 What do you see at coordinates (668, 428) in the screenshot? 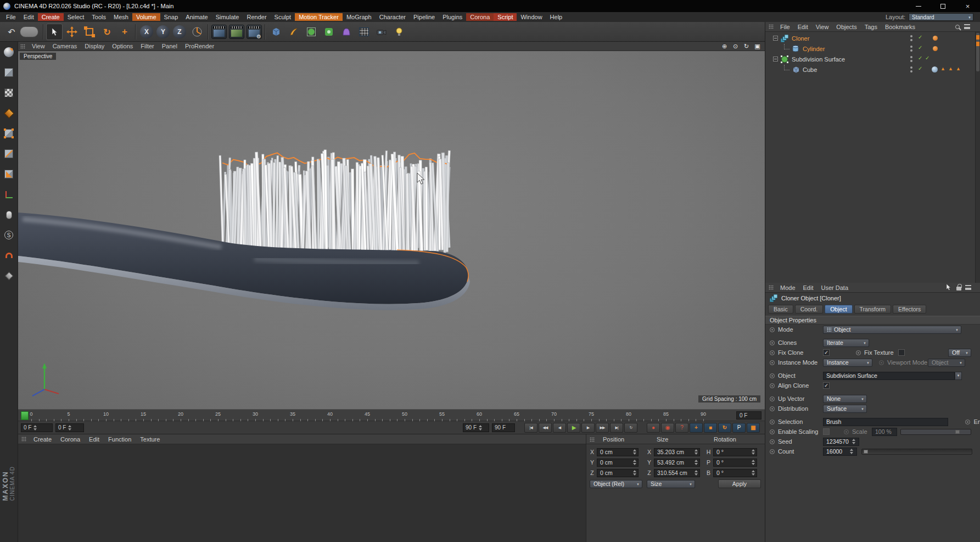
I see `record-button: ◉` at bounding box center [668, 428].